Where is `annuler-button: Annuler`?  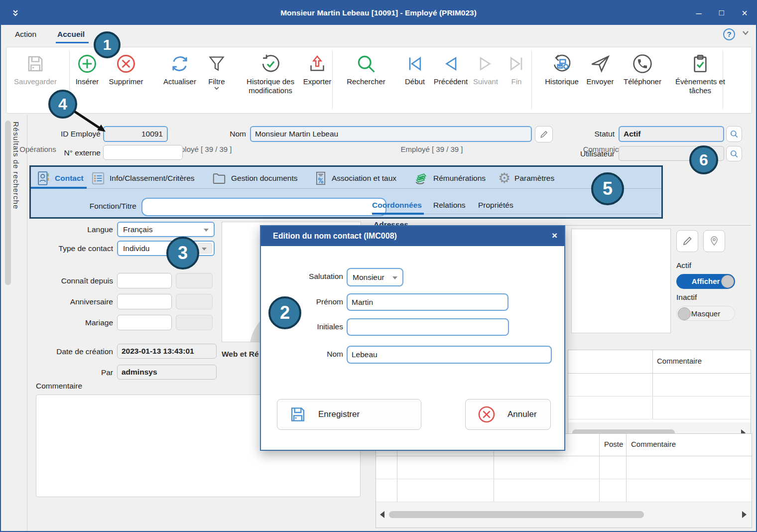 annuler-button: Annuler is located at coordinates (508, 414).